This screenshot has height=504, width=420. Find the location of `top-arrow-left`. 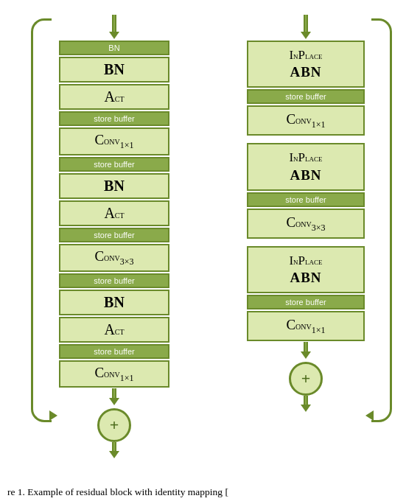

top-arrow-left is located at coordinates (114, 35).